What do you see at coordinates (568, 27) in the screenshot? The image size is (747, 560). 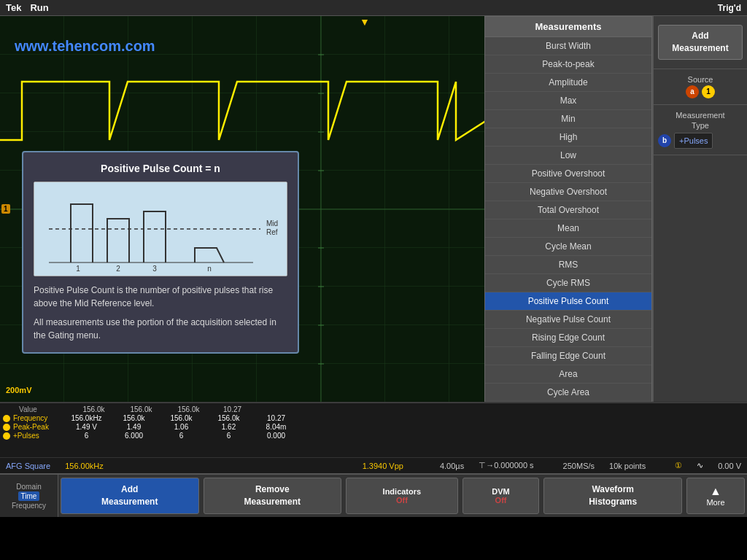 I see `dropdown-header: Measurements` at bounding box center [568, 27].